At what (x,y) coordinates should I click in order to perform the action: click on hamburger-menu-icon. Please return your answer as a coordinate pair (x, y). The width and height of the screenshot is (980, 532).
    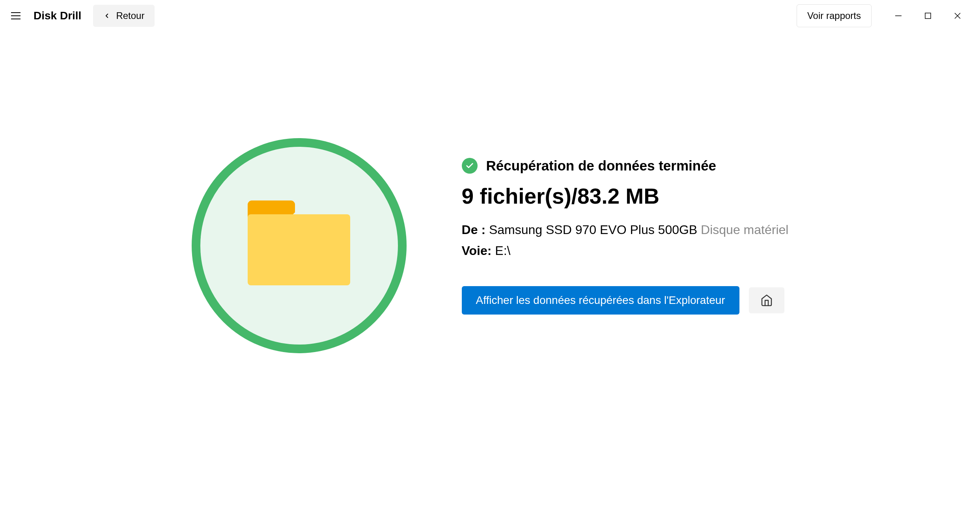
    Looking at the image, I should click on (16, 16).